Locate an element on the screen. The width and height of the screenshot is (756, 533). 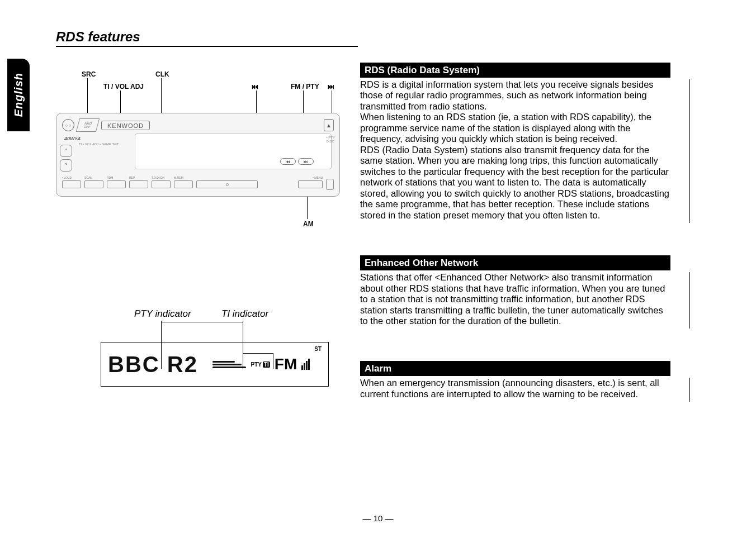
section-eon-heading: Enhanced Other Network is located at coordinates (516, 263).